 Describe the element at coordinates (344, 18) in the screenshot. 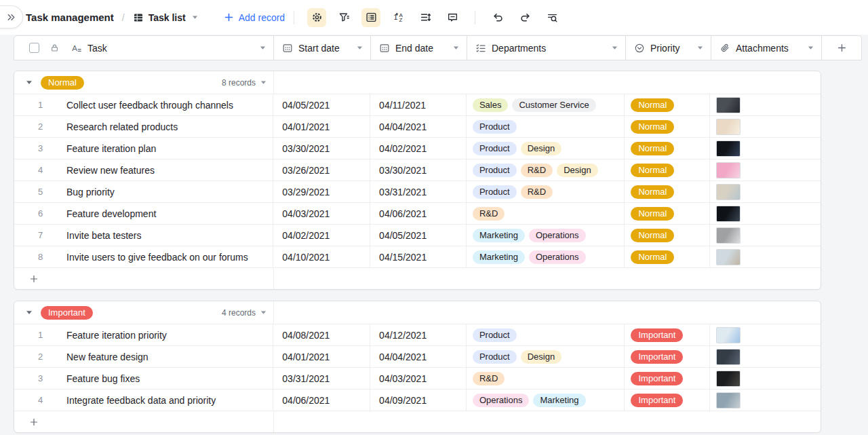

I see `filter-button` at that location.